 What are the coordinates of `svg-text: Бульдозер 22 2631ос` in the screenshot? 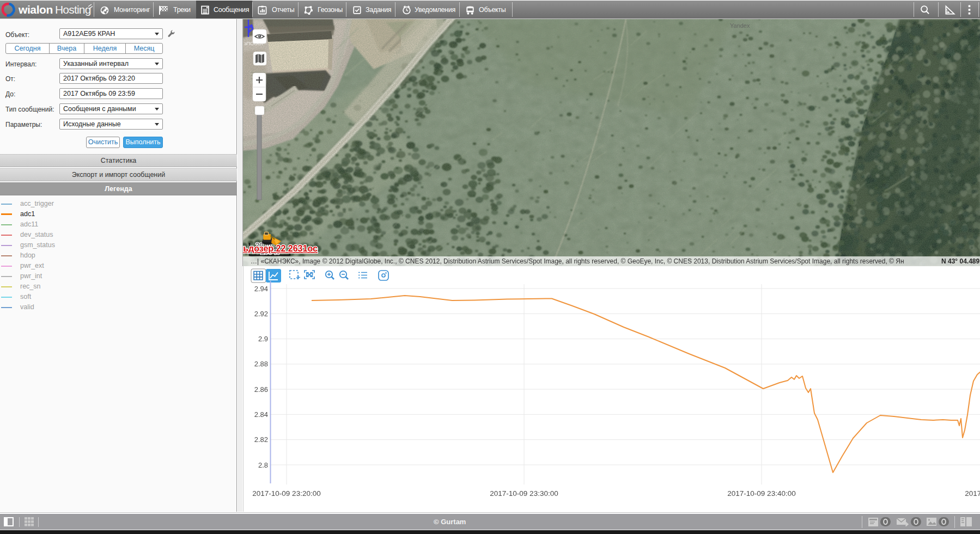 It's located at (280, 248).